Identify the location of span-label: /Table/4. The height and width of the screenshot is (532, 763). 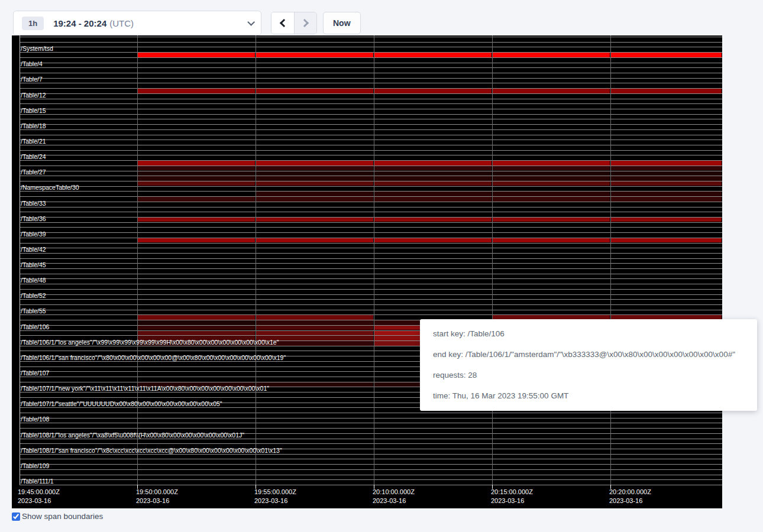
(32, 64).